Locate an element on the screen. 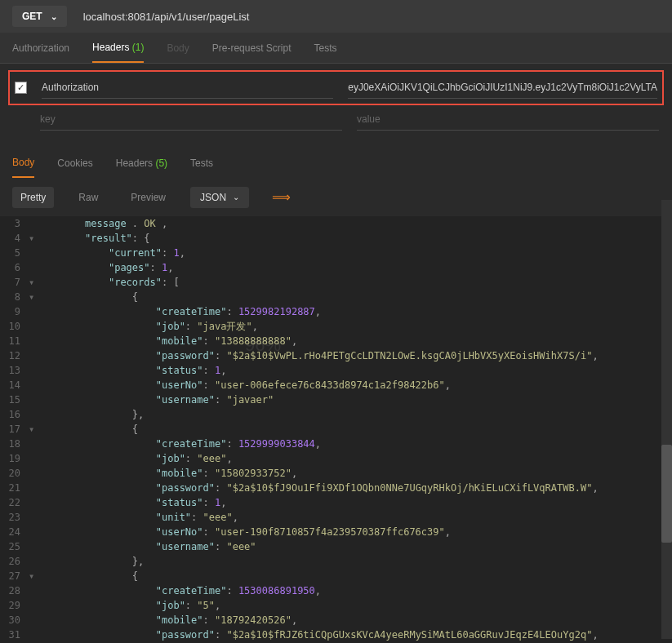 The image size is (672, 643). code-line: 16 }, is located at coordinates (336, 415).